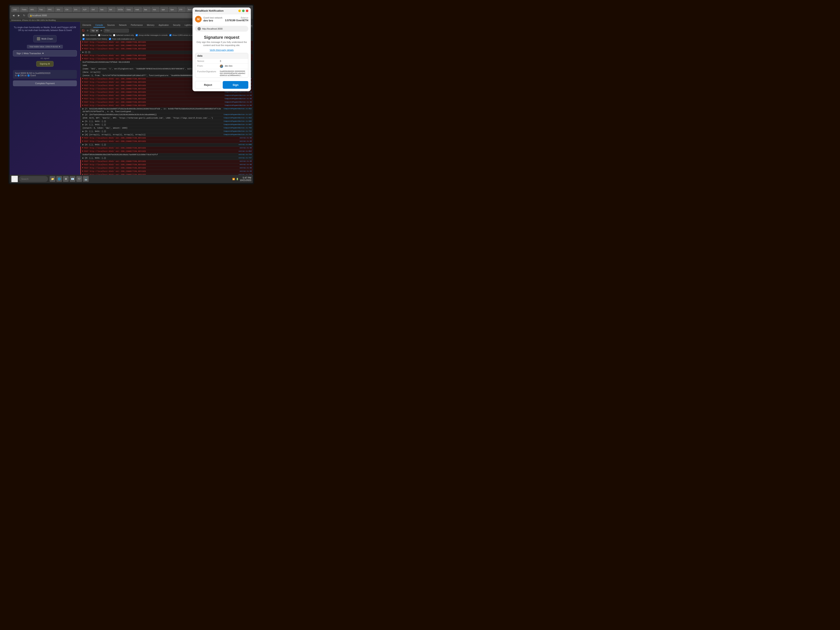 This screenshot has height=630, width=840. What do you see at coordinates (137, 25) in the screenshot?
I see `devtools-tab-performance: Performance` at bounding box center [137, 25].